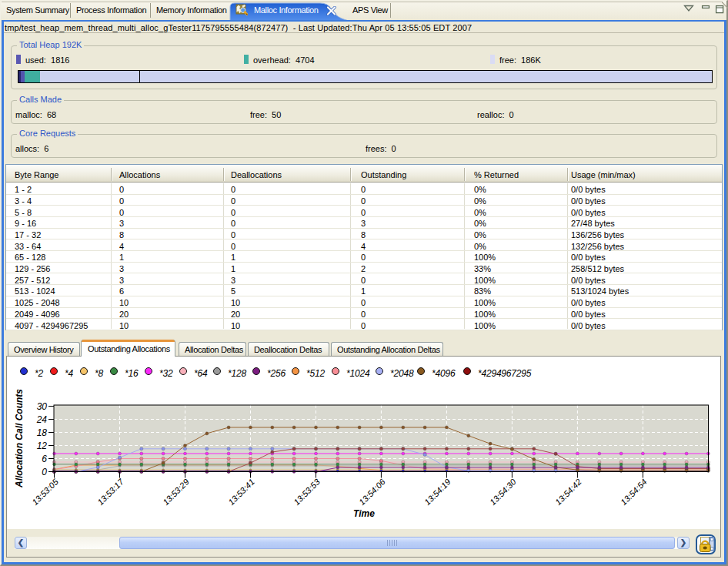 This screenshot has width=728, height=566. Describe the element at coordinates (42, 433) in the screenshot. I see `svg-text: 18` at that location.